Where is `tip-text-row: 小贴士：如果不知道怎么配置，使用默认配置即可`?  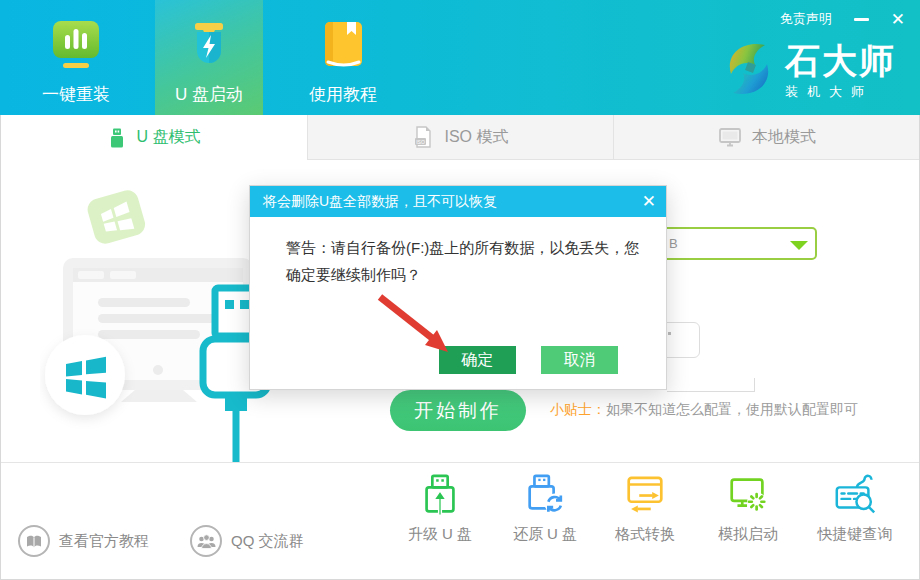 tip-text-row: 小贴士：如果不知道怎么配置，使用默认配置即可 is located at coordinates (704, 410).